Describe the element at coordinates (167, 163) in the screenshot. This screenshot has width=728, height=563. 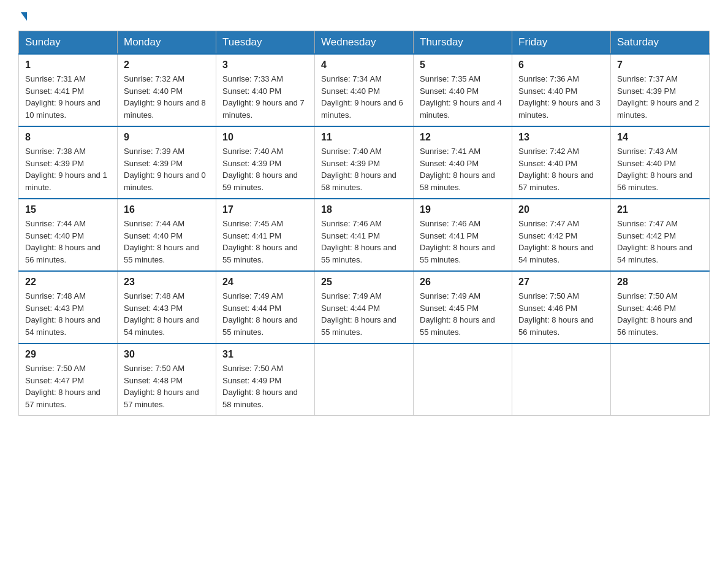
I see `calendar-cell: 9Sunrise: 7:39 AMSunset: 4:39 PMDaylight…` at that location.